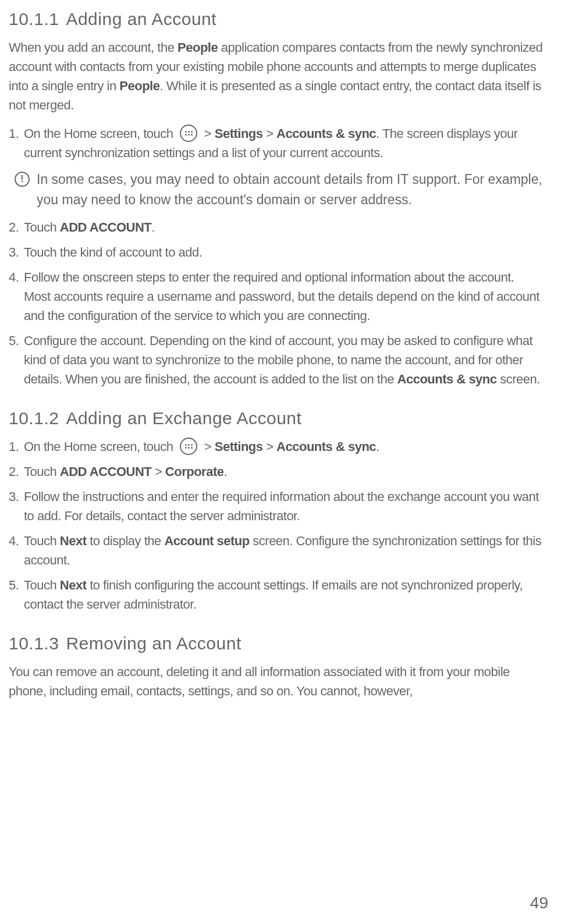  I want to click on section-title: Adding an Exchange Account, so click(184, 418).